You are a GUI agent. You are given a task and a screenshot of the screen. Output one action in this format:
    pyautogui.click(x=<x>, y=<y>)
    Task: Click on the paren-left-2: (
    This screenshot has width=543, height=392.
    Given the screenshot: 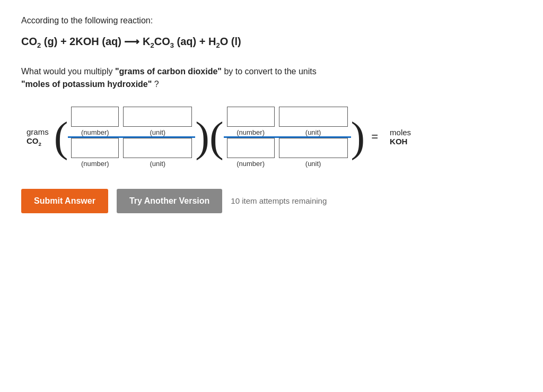 What is the action you would take?
    pyautogui.click(x=216, y=137)
    